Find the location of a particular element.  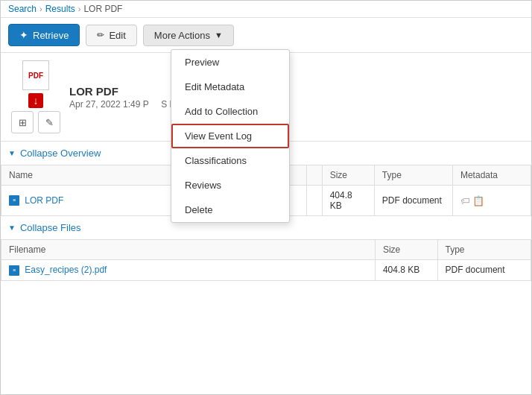

files-collapse-icon: ▼ is located at coordinates (12, 228).